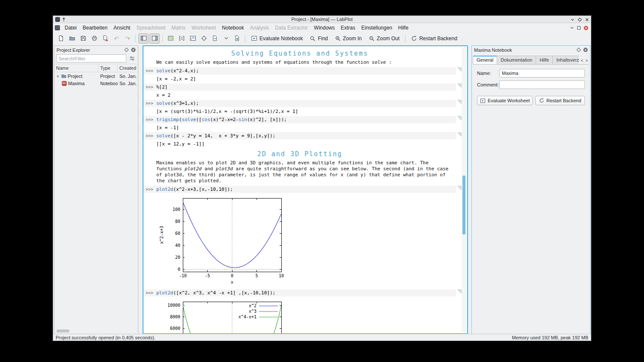 Image resolution: width=644 pixels, height=362 pixels. I want to click on close-button, so click(587, 20).